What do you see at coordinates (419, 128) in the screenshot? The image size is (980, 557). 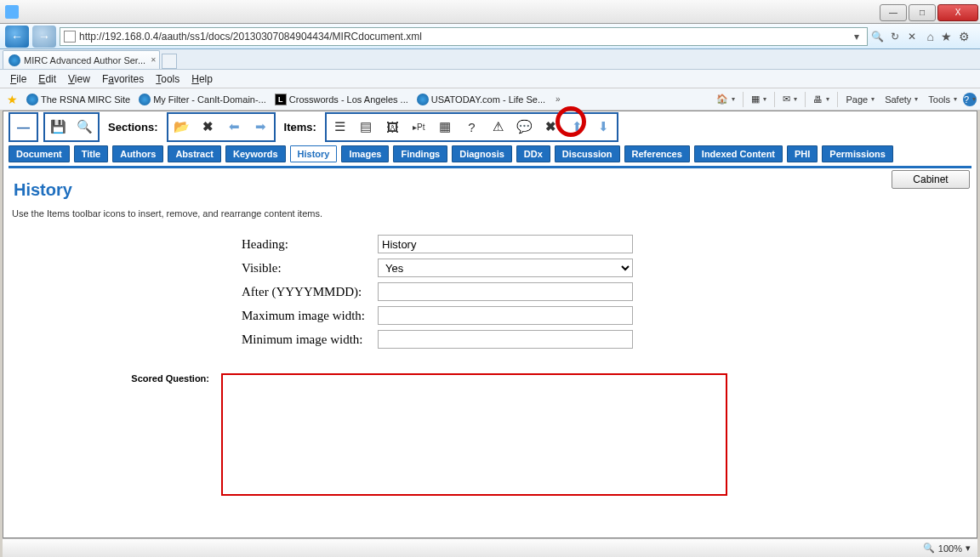 I see `insert-patient-button: ▸Pt` at bounding box center [419, 128].